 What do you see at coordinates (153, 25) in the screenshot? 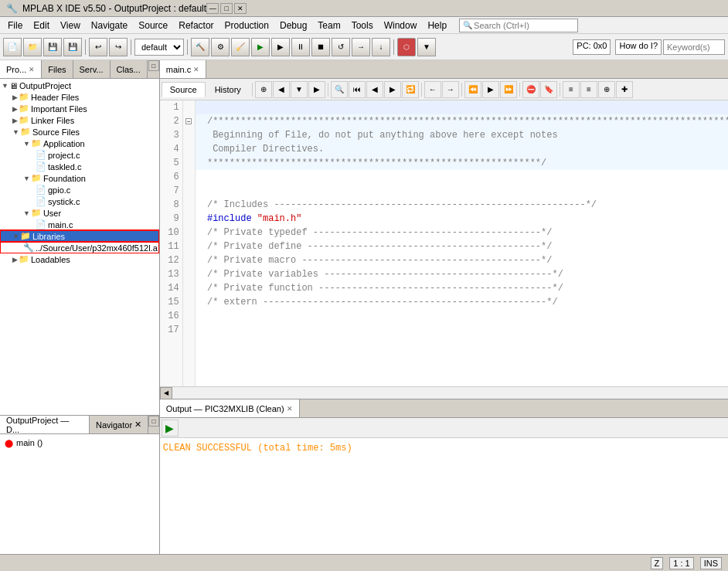
I see `menu-source: Source` at bounding box center [153, 25].